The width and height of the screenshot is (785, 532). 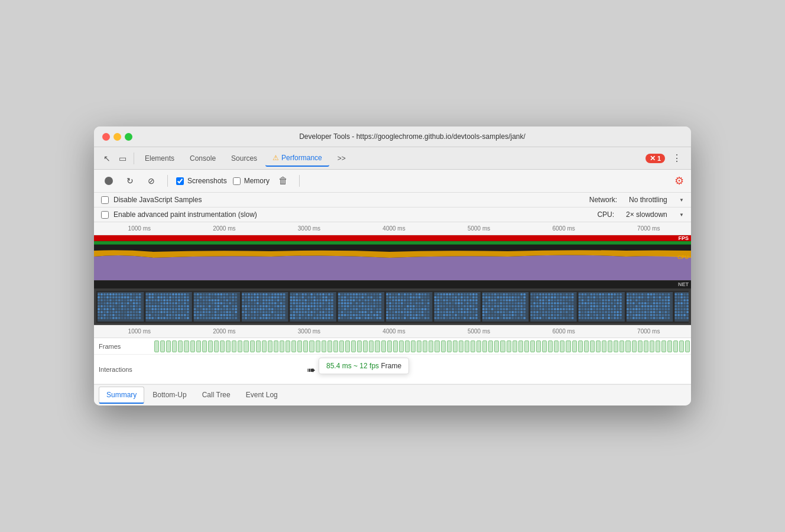 What do you see at coordinates (117, 137) in the screenshot?
I see `minimize-button` at bounding box center [117, 137].